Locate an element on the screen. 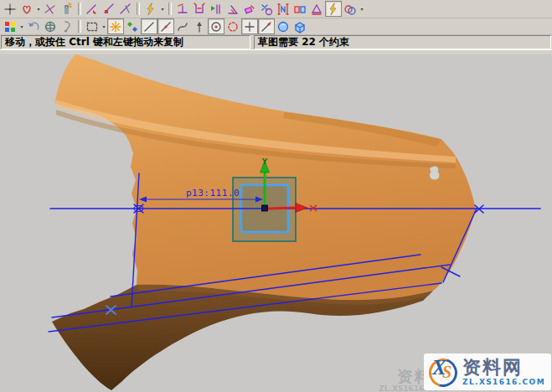  watermark-logo: X S is located at coordinates (443, 372).